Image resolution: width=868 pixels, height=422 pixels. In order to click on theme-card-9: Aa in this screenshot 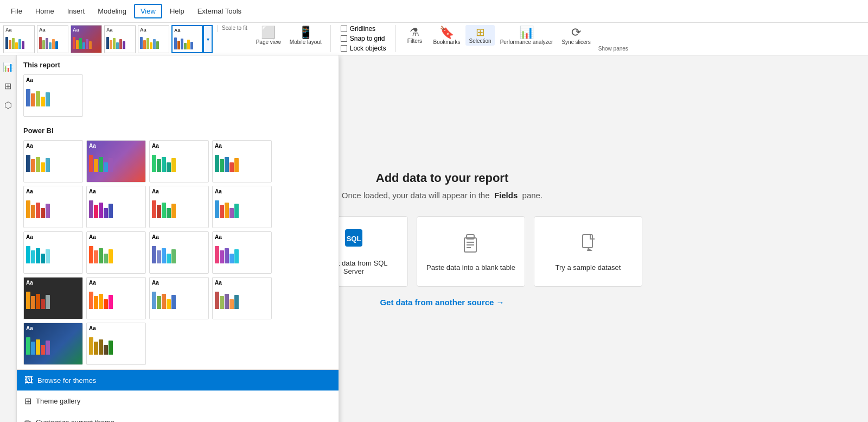, I will do `click(53, 253)`.